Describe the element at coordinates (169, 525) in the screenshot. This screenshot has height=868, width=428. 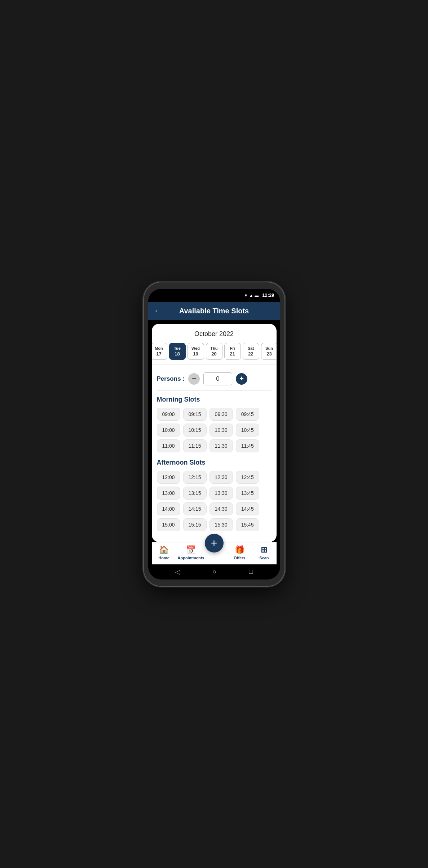
I see `afternoon-slot-15-00: 15:00` at that location.